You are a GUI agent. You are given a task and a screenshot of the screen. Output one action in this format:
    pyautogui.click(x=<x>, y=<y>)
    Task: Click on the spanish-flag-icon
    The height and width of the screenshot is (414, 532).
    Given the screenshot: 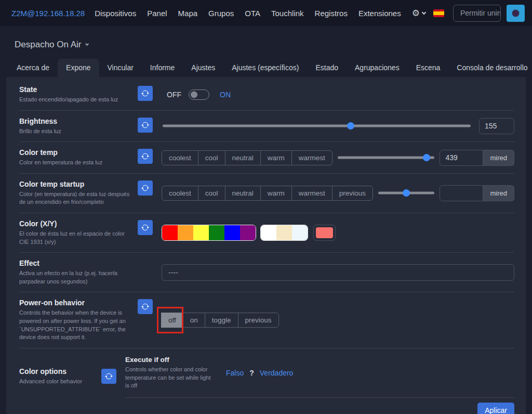 What is the action you would take?
    pyautogui.click(x=438, y=14)
    